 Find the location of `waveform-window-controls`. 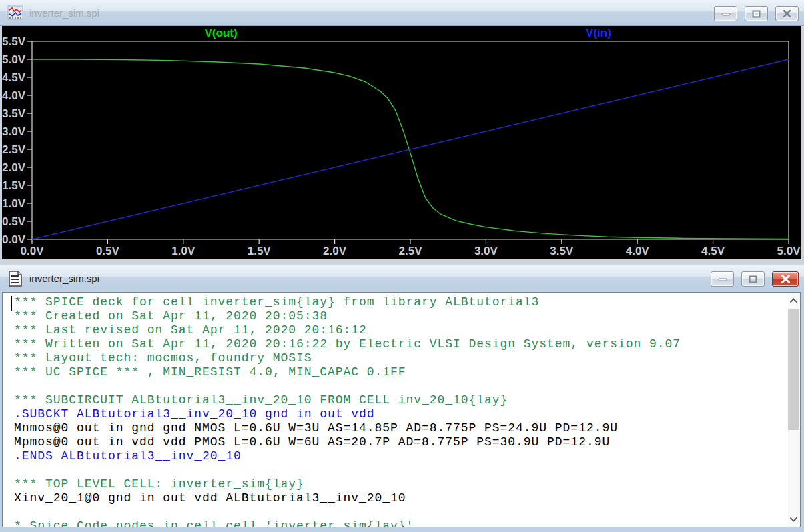

waveform-window-controls is located at coordinates (757, 13).